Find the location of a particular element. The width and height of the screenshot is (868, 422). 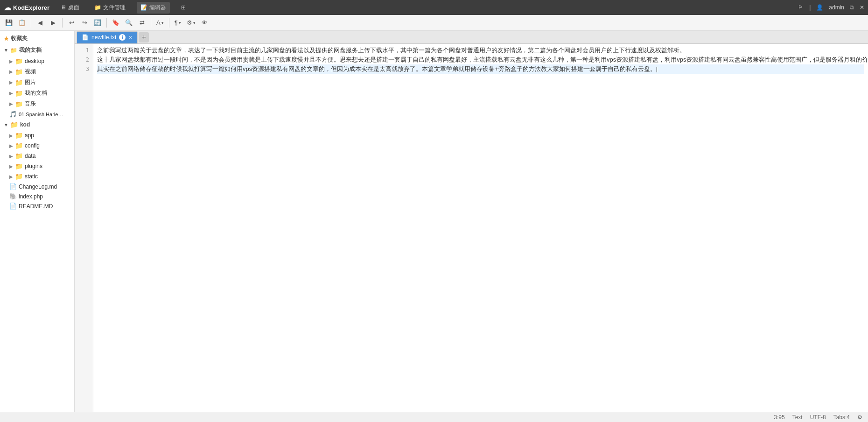

toolbar-bookmark-btn: 🔖 is located at coordinates (116, 23).